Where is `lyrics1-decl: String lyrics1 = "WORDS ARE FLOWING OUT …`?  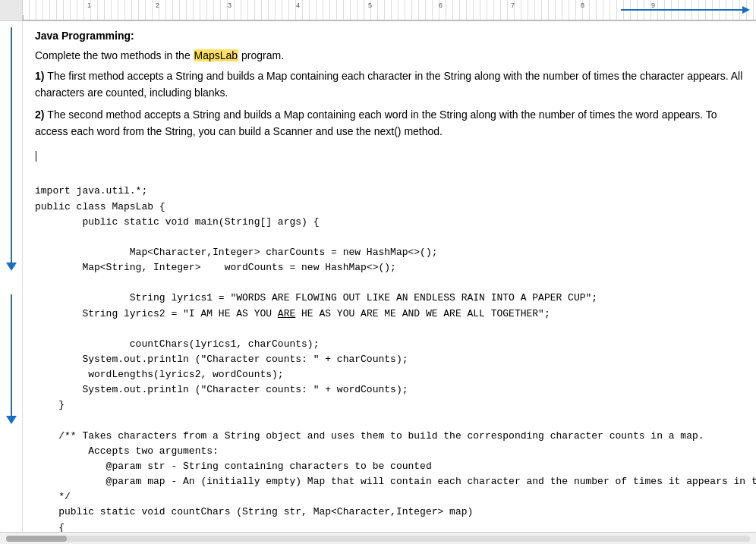 lyrics1-decl: String lyrics1 = "WORDS ARE FLOWING OUT … is located at coordinates (316, 297).